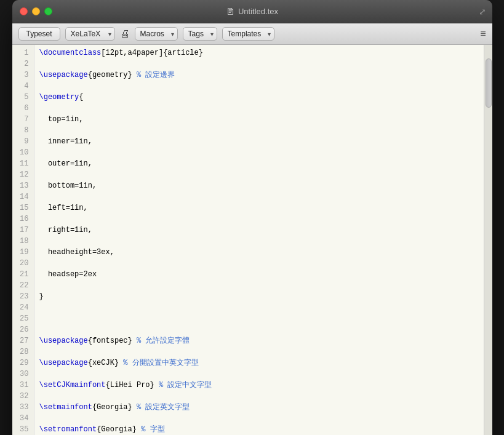 This screenshot has height=435, width=504. What do you see at coordinates (259, 97) in the screenshot?
I see `code-line-3: \geometry{` at bounding box center [259, 97].